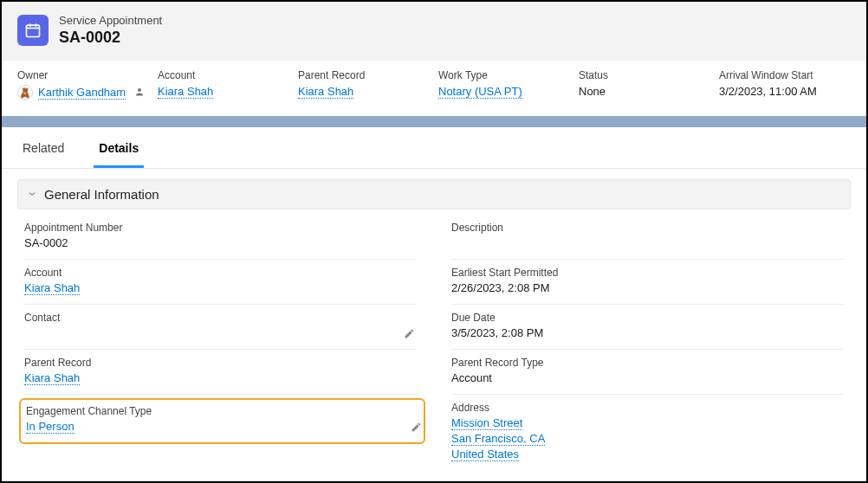  Describe the element at coordinates (485, 454) in the screenshot. I see `address-line3: United States` at that location.